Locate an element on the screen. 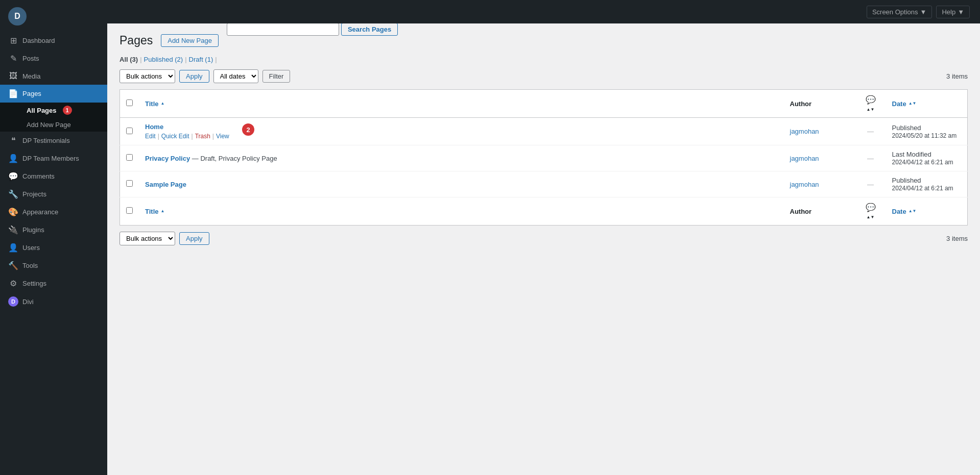 The image size is (980, 475). sidebar-item-posts: ✎ Posts is located at coordinates (54, 58).